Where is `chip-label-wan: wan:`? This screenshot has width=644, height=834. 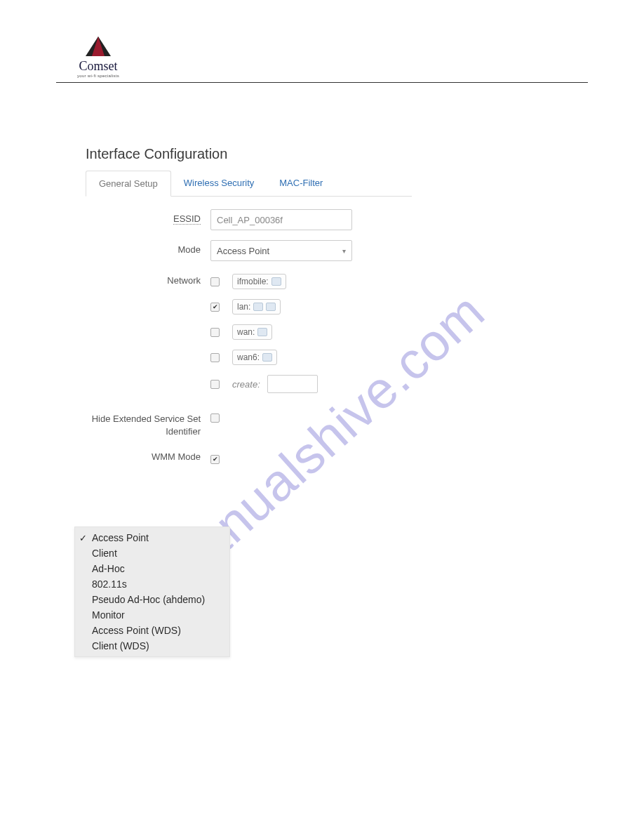
chip-label-wan: wan: is located at coordinates (246, 332).